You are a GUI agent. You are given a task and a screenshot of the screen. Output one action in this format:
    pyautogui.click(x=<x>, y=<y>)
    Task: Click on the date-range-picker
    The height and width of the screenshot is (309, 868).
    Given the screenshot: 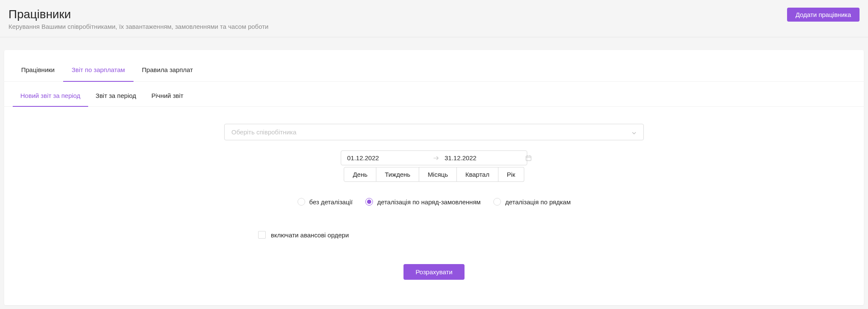 What is the action you would take?
    pyautogui.click(x=434, y=158)
    